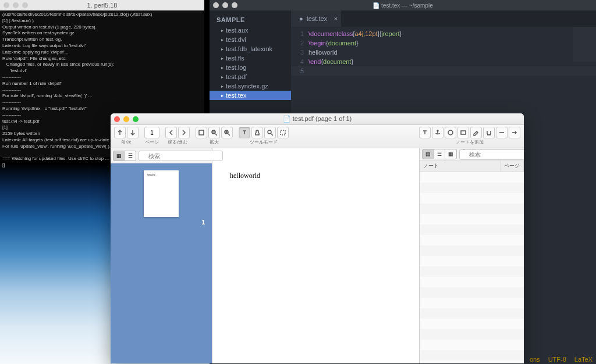 This screenshot has width=596, height=364. What do you see at coordinates (152, 133) in the screenshot?
I see `page-number-input` at bounding box center [152, 133].